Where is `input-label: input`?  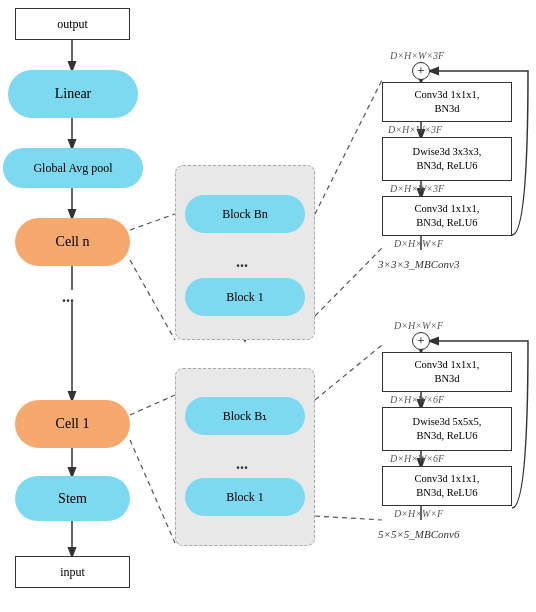 input-label: input is located at coordinates (72, 572).